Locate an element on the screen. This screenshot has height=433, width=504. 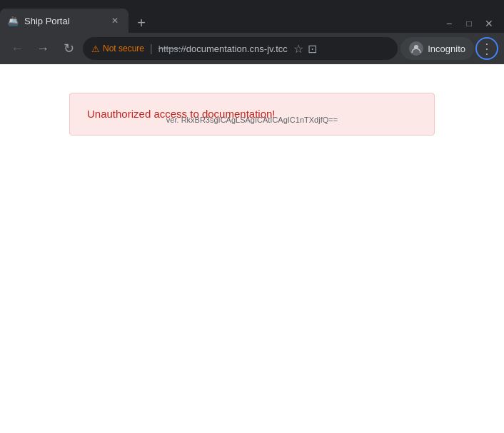
window-maximize-icon: □ is located at coordinates (469, 24).